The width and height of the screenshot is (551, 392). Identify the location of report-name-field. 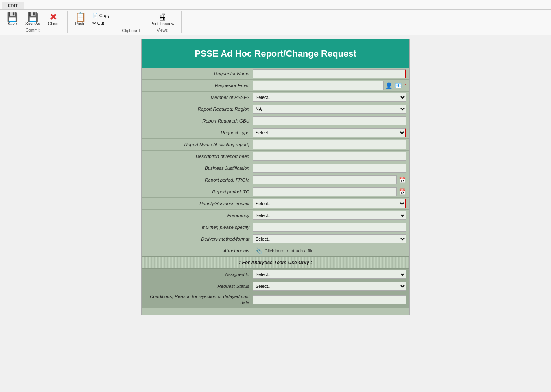
(330, 145).